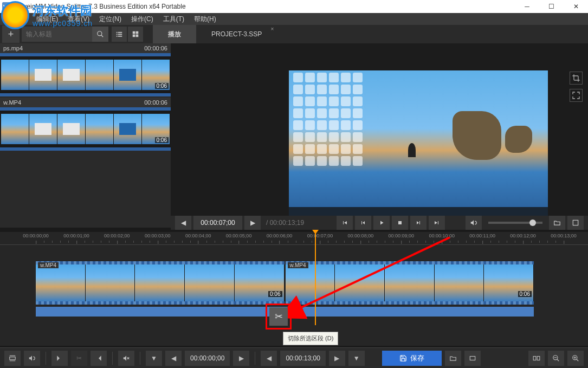 The image size is (588, 368). Describe the element at coordinates (537, 358) in the screenshot. I see `zoom-fit-button` at that location.